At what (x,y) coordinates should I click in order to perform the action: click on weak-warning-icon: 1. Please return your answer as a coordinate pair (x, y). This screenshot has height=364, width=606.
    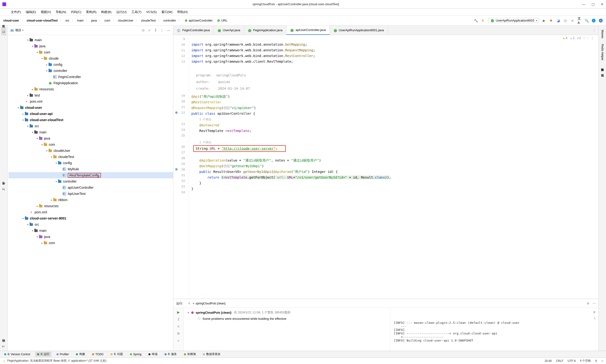
    Looking at the image, I should click on (572, 38).